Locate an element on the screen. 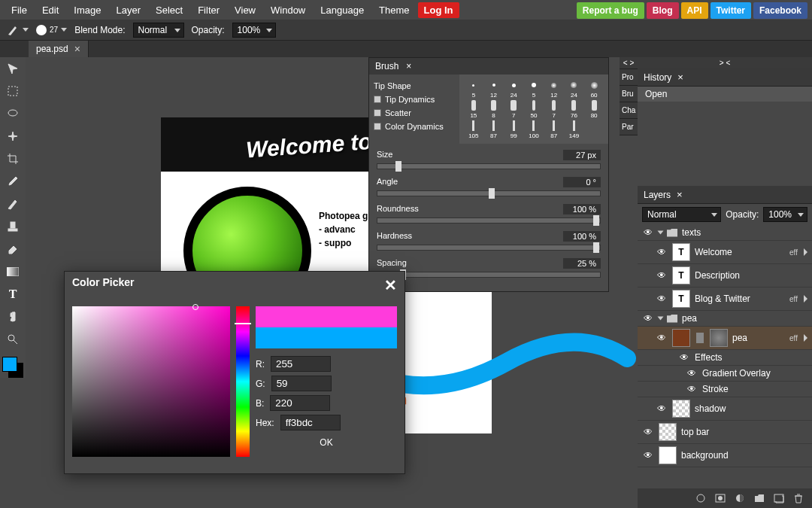 This screenshot has width=812, height=508. menu-image: Image is located at coordinates (87, 11).